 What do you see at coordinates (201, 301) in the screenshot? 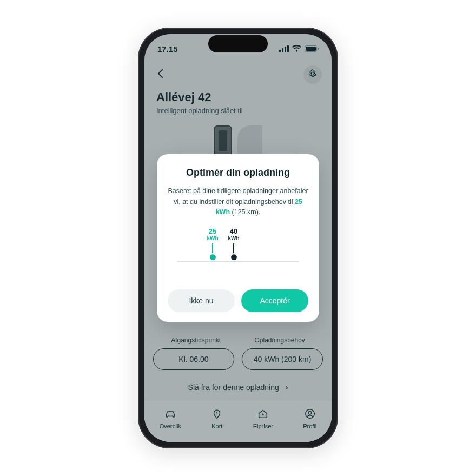
I see `decline-button: Ikke nu` at bounding box center [201, 301].